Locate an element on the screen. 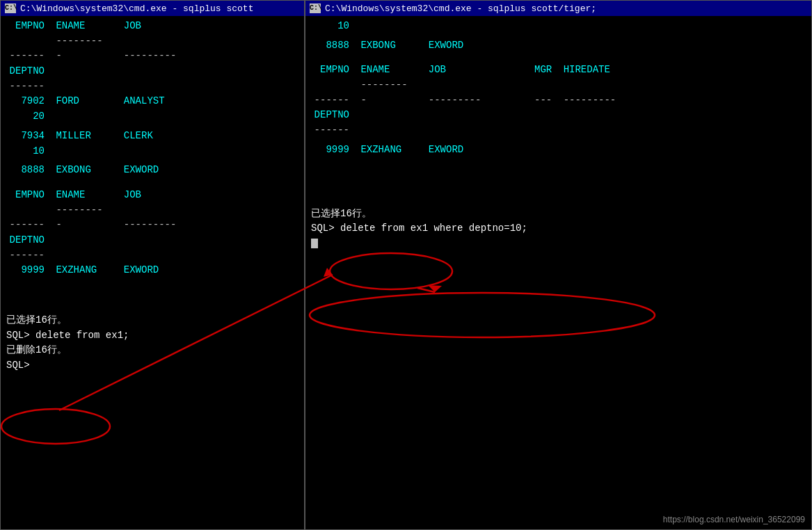  left-row-ford: 7902 FORD ANALYST is located at coordinates (152, 102).